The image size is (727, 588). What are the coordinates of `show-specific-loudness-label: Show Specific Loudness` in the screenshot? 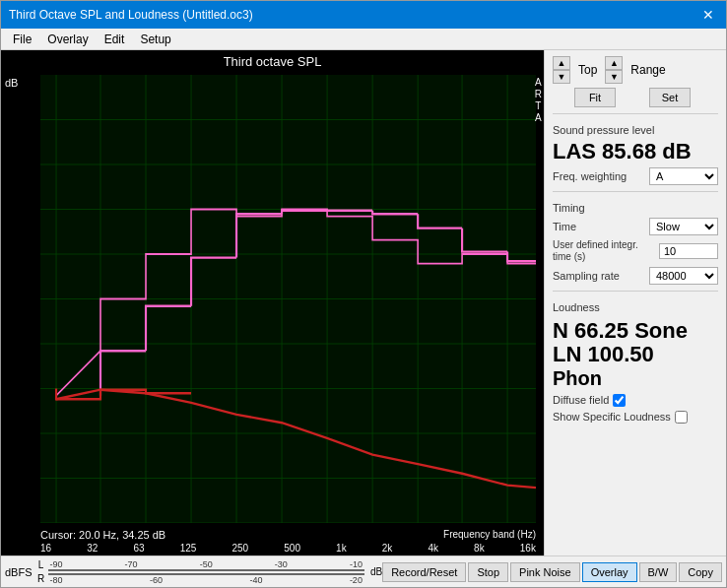 It's located at (612, 417).